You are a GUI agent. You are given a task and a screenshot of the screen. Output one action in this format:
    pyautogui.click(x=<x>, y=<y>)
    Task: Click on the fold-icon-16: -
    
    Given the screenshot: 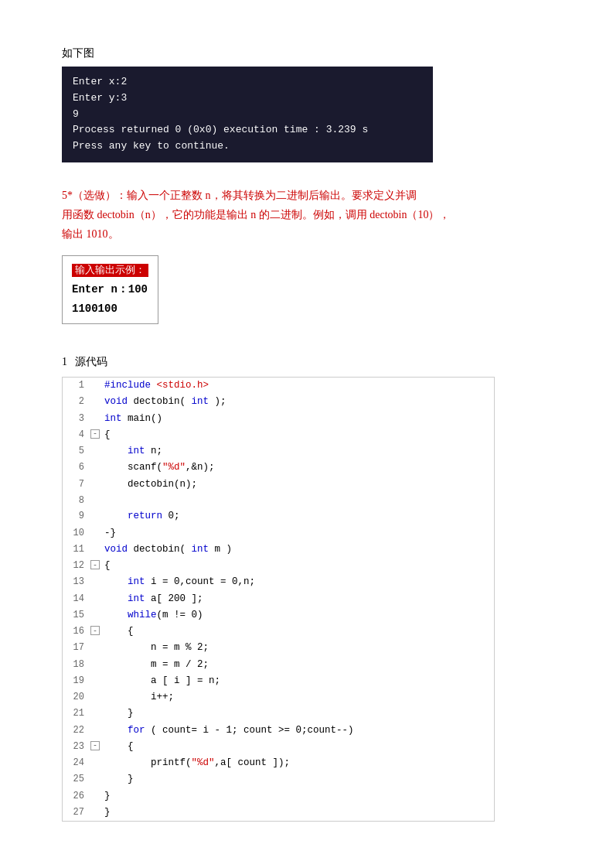 What is the action you would take?
    pyautogui.click(x=95, y=630)
    